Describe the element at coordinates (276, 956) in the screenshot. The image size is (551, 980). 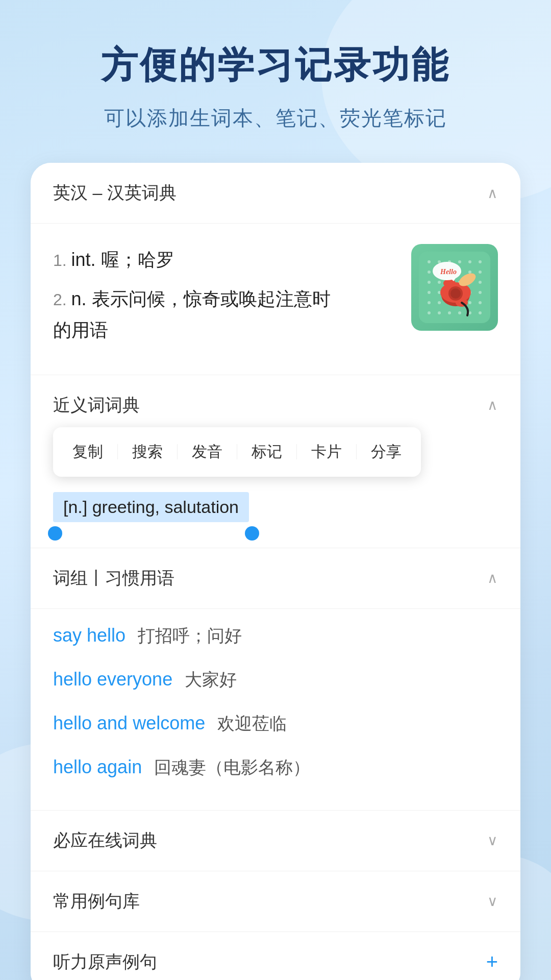
I see `listening-section: 听力原声例句 +` at that location.